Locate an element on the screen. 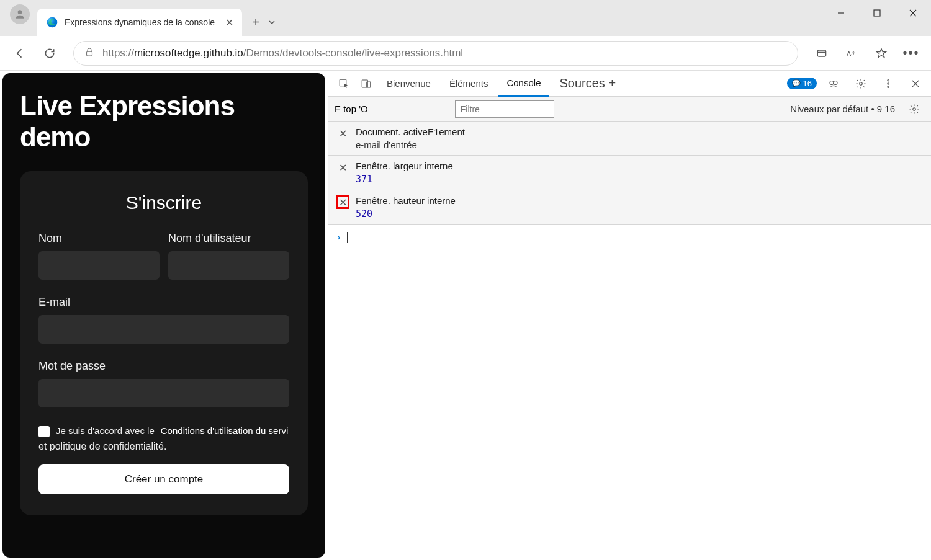 The image size is (931, 560). back-button is located at coordinates (20, 53).